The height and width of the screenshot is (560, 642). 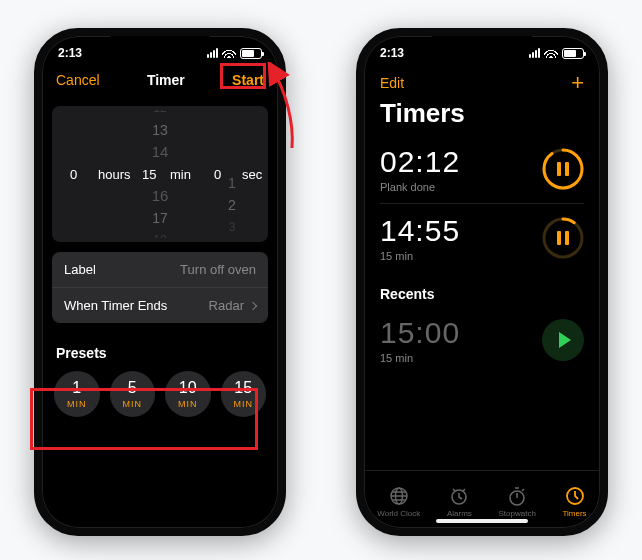 What do you see at coordinates (420, 256) in the screenshot?
I see `timer-label: 15 min` at bounding box center [420, 256].